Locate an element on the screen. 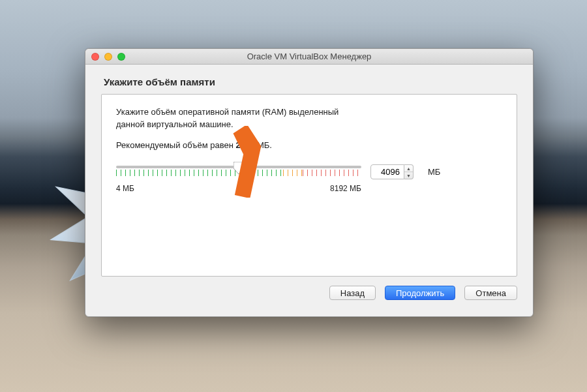 This screenshot has height=392, width=587. slider-thumb is located at coordinates (239, 168).